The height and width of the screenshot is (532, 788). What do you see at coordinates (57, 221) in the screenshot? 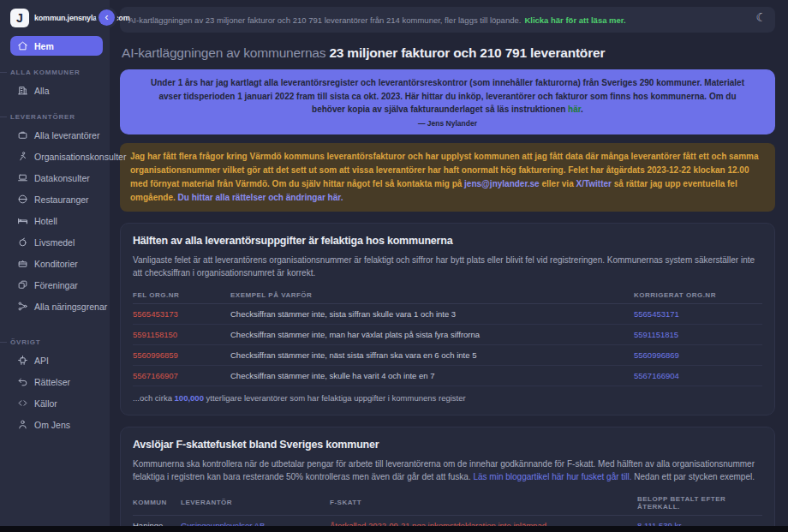
I see `sidebar-item-hotell: Hotell` at bounding box center [57, 221].